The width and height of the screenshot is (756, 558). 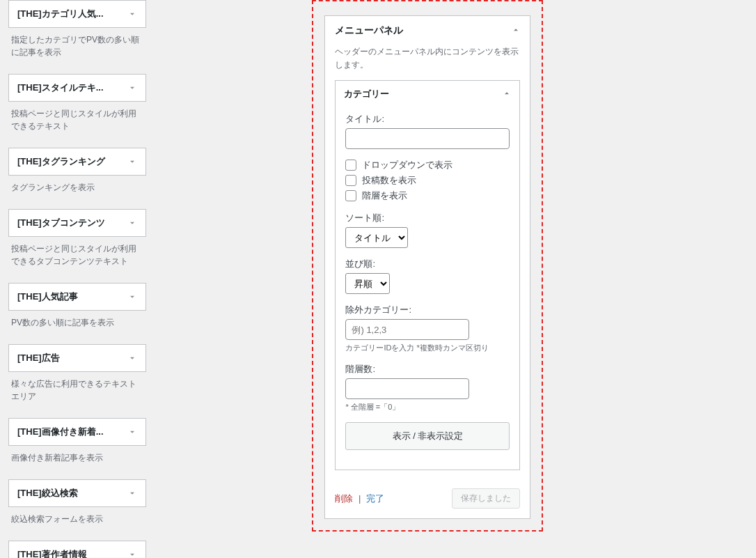 What do you see at coordinates (389, 180) in the screenshot?
I see `label-count: 投稿数を表示` at bounding box center [389, 180].